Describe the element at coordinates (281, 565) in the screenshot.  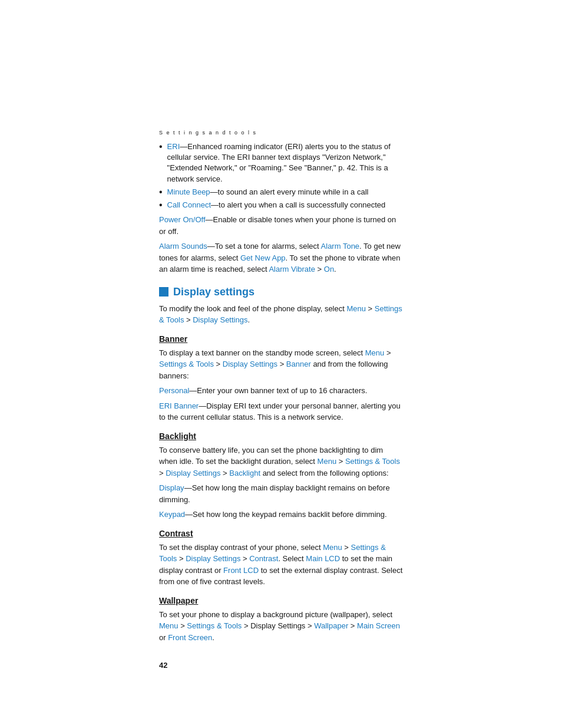
I see `contrast-body: To set the display contrast of your phon…` at that location.